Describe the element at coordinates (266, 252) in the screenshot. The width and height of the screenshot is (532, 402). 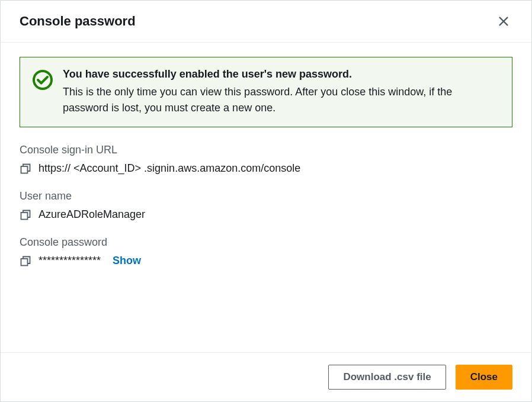
I see `password-field: Console password *************** Show` at that location.